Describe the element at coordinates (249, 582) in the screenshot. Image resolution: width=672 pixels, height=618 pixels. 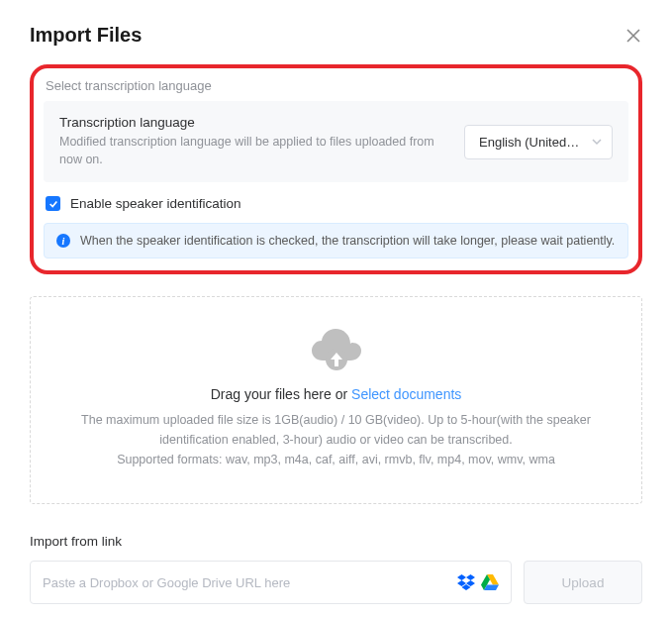
I see `url-input` at that location.